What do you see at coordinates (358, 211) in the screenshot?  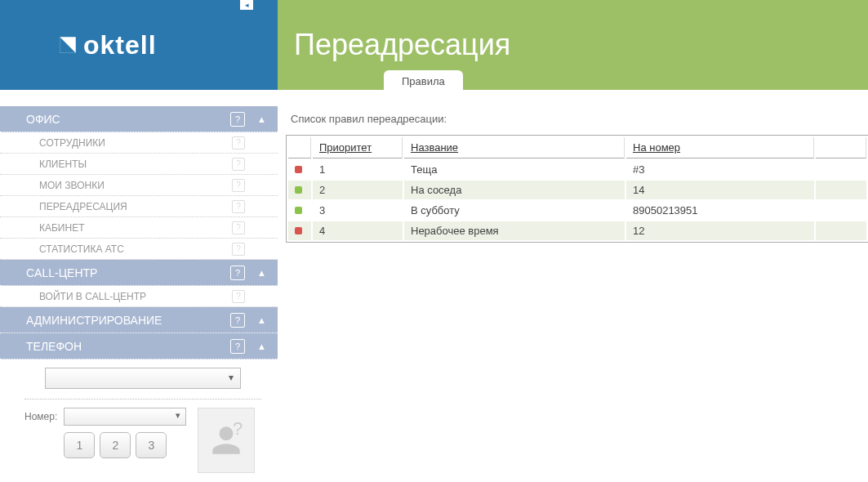 I see `cell-priority: 3` at bounding box center [358, 211].